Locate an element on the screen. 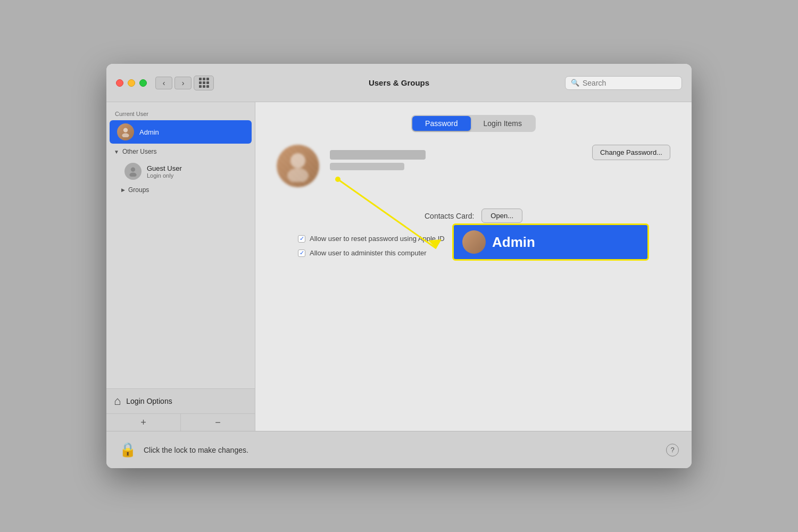  sidebar-item-admin: Admin is located at coordinates (181, 132).